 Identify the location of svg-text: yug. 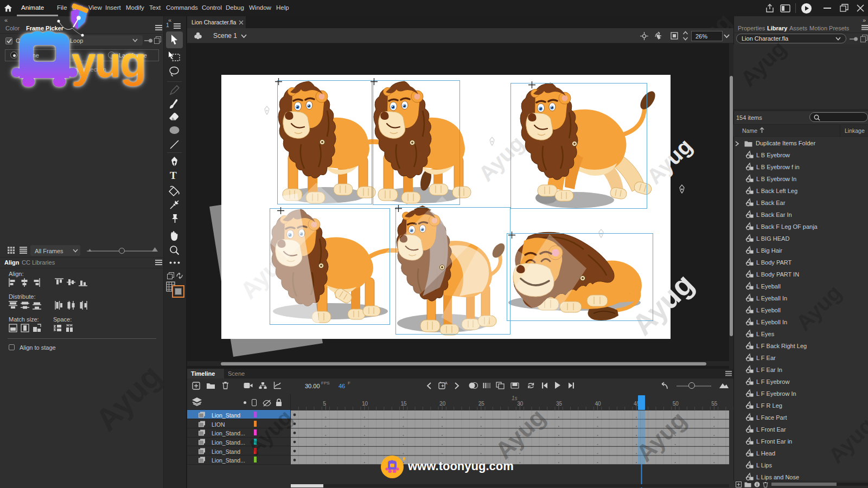
(108, 62).